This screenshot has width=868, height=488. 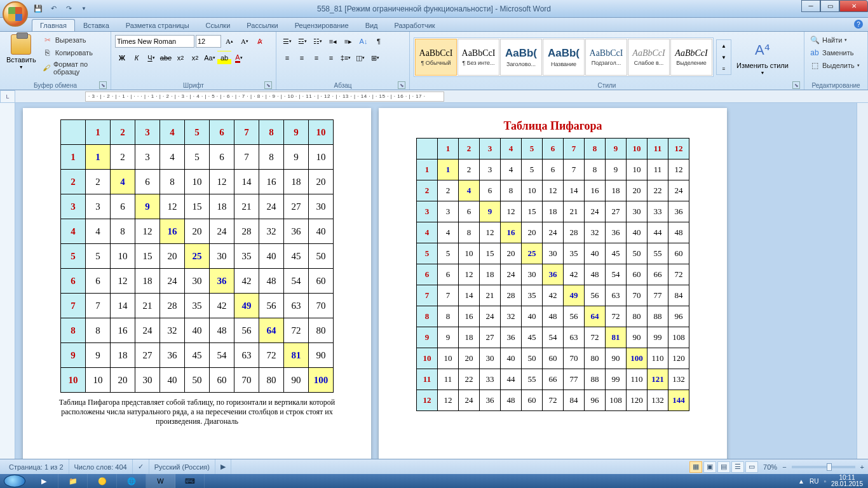 What do you see at coordinates (15, 14) in the screenshot?
I see `office-button` at bounding box center [15, 14].